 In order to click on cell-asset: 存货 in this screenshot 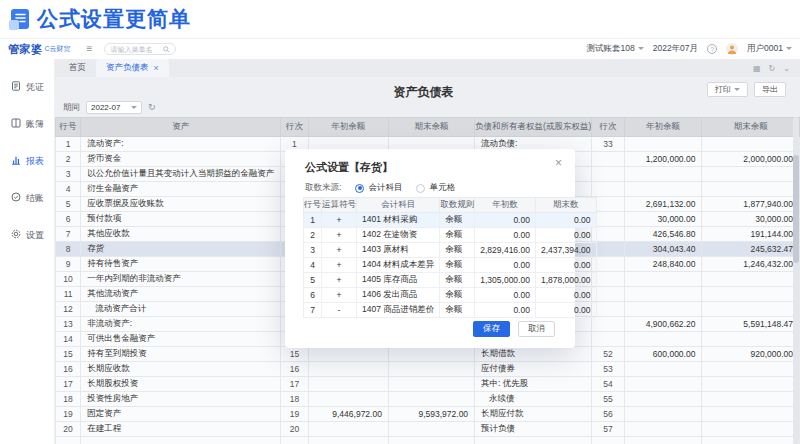, I will do `click(181, 250)`.